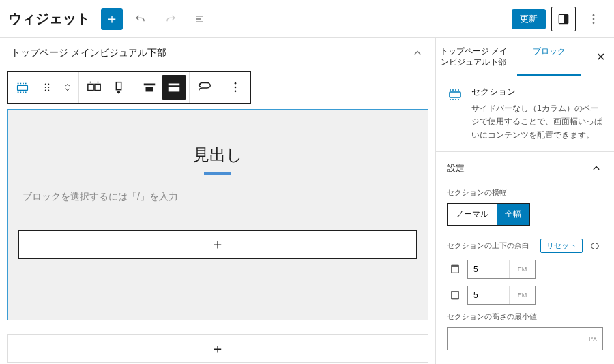 The image size is (614, 364). What do you see at coordinates (218, 160) in the screenshot?
I see `heading-block: 見出し` at bounding box center [218, 160].